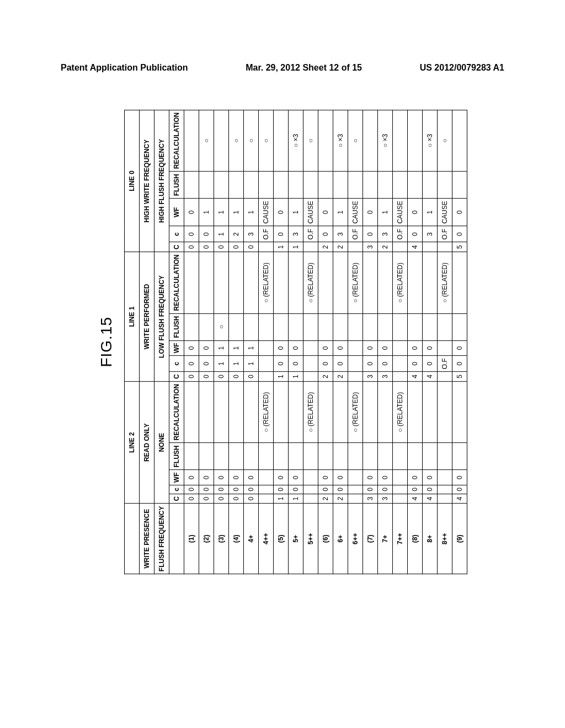 This screenshot has width=565, height=728. What do you see at coordinates (177, 457) in the screenshot?
I see `col-l2-FL: FLUSH` at bounding box center [177, 457].